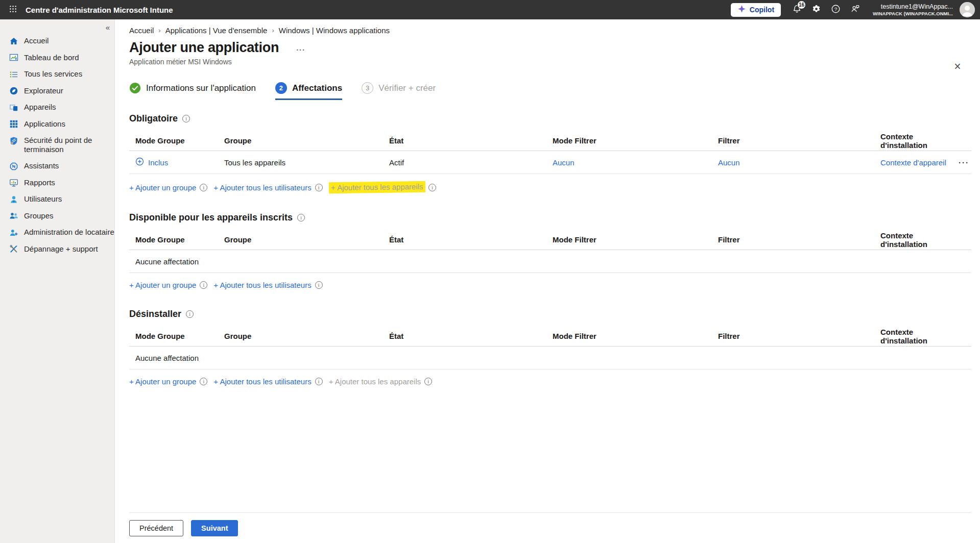 The height and width of the screenshot is (543, 980). What do you see at coordinates (547, 217) in the screenshot?
I see `section-header: Disponible pour les appareils inscrits` at bounding box center [547, 217].